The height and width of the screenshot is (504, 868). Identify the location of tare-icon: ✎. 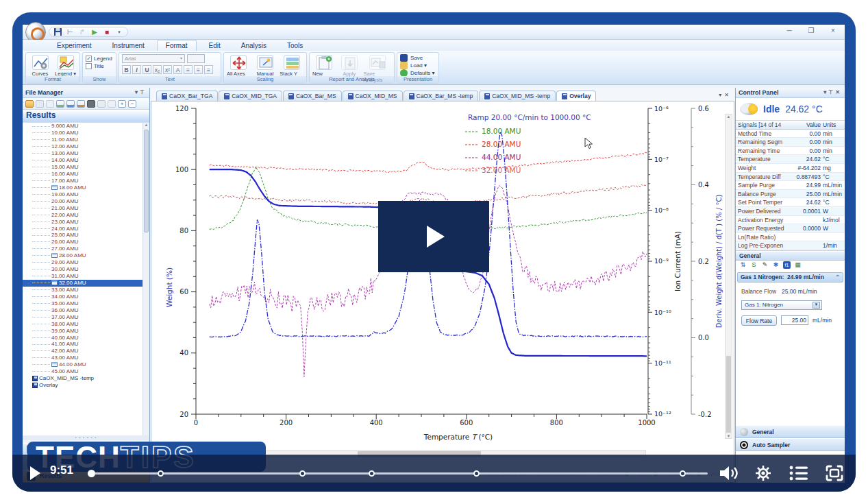
(765, 265).